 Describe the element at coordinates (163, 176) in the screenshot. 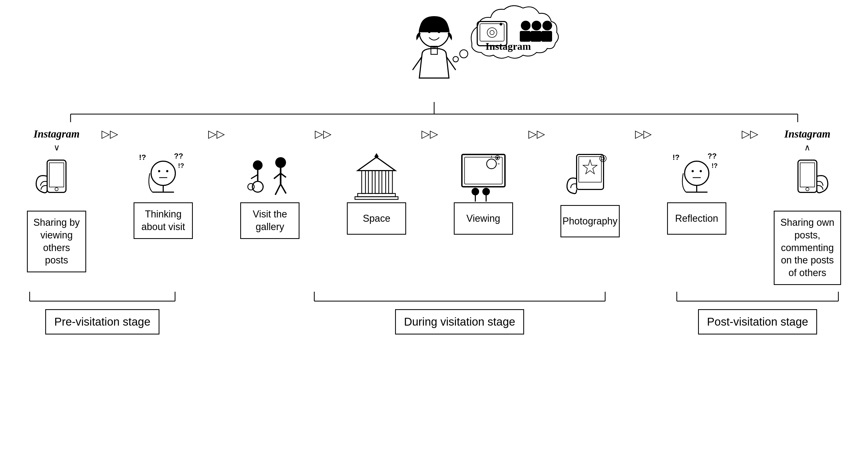

I see `thinking-person-icon: !? ?? !?` at that location.